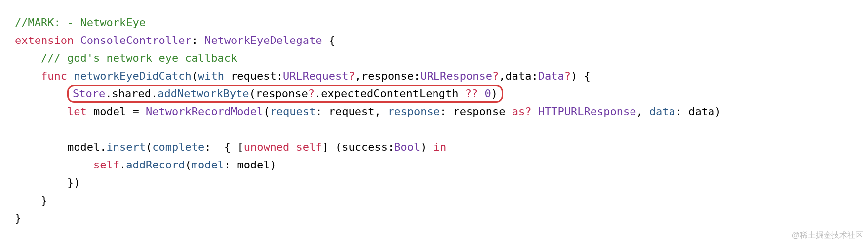  I want to click on kw-let: let, so click(77, 112).